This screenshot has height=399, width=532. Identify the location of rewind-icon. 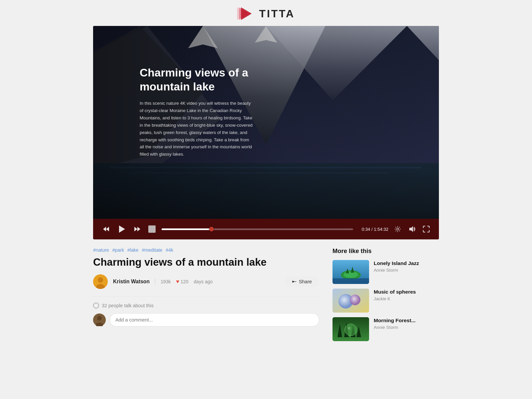
(106, 229).